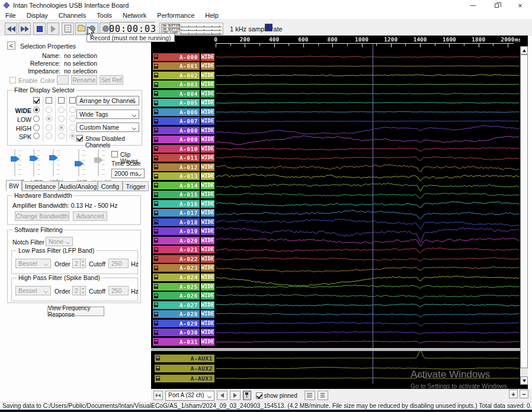 Image resolution: width=532 pixels, height=412 pixels. What do you see at coordinates (177, 149) in the screenshot?
I see `channel-label: A-010` at bounding box center [177, 149].